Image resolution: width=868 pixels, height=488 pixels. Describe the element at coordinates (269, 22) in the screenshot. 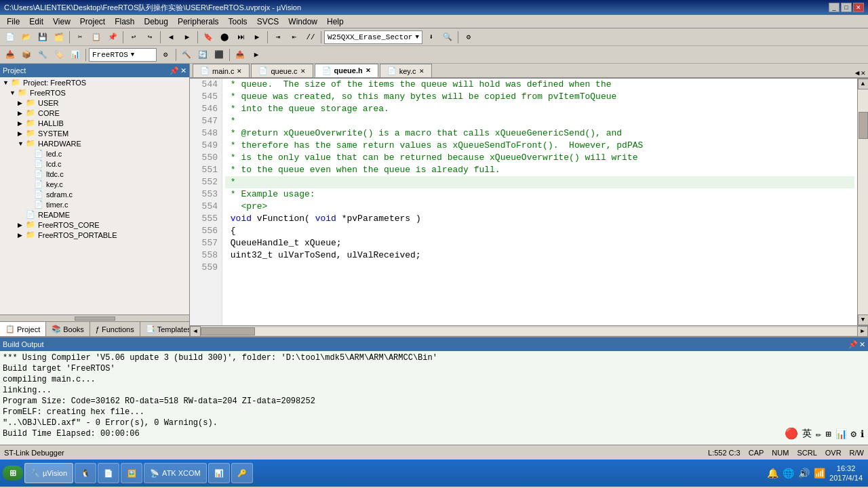

I see `menu-svcs: SVCS` at that location.